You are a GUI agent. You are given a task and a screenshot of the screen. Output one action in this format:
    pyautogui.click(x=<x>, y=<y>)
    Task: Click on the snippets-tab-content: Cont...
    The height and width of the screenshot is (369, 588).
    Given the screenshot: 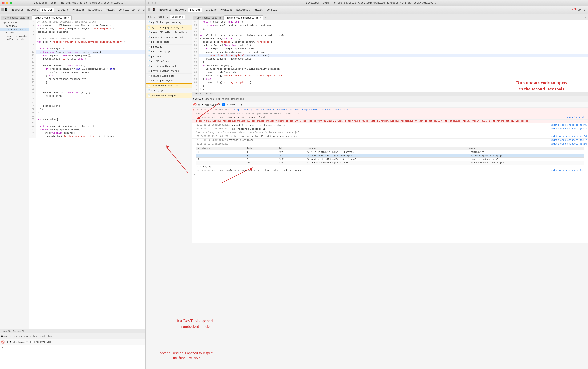 What is the action you would take?
    pyautogui.click(x=163, y=17)
    